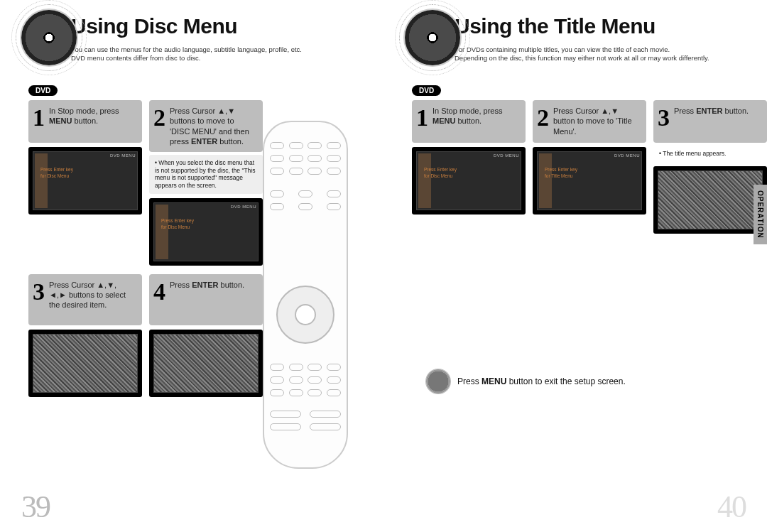 This screenshot has width=767, height=532. I want to click on step-1r-text: In Stop mode, press MENU button., so click(476, 116).